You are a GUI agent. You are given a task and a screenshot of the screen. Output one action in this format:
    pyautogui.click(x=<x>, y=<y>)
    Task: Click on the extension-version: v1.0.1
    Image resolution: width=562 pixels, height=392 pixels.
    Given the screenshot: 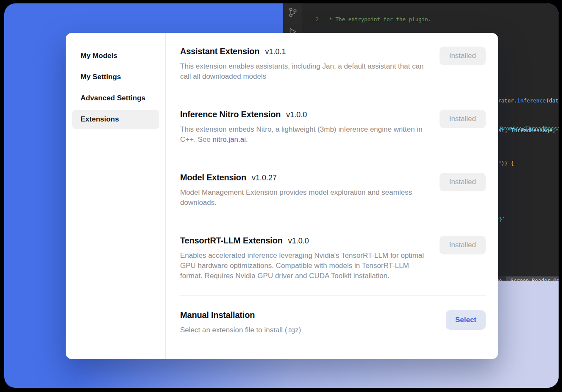 What is the action you would take?
    pyautogui.click(x=275, y=52)
    